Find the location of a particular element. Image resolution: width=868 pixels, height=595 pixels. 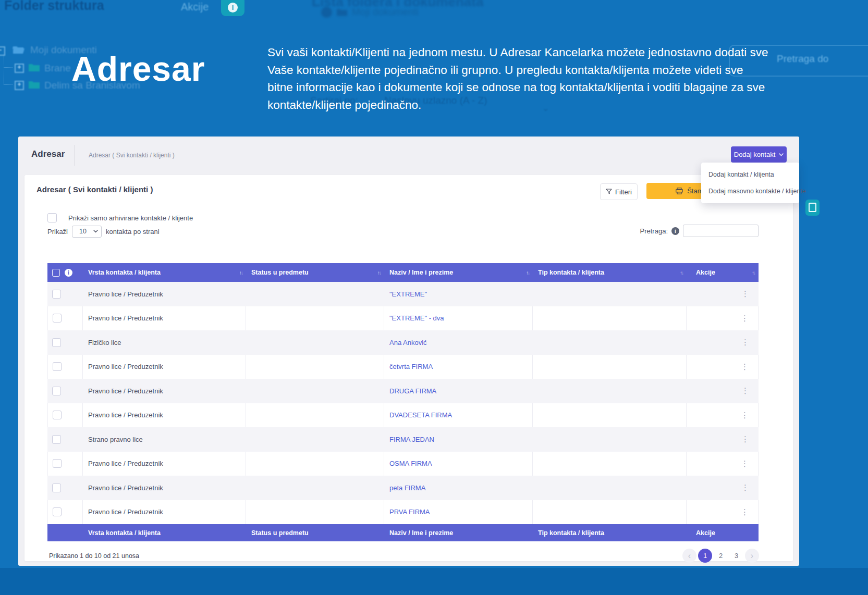

cell-naziv: "EXTREME" is located at coordinates (459, 294).